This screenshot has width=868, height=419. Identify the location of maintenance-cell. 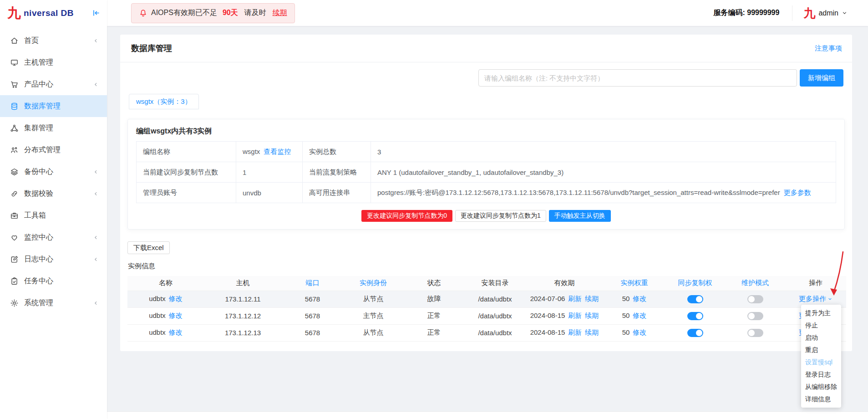
(755, 299).